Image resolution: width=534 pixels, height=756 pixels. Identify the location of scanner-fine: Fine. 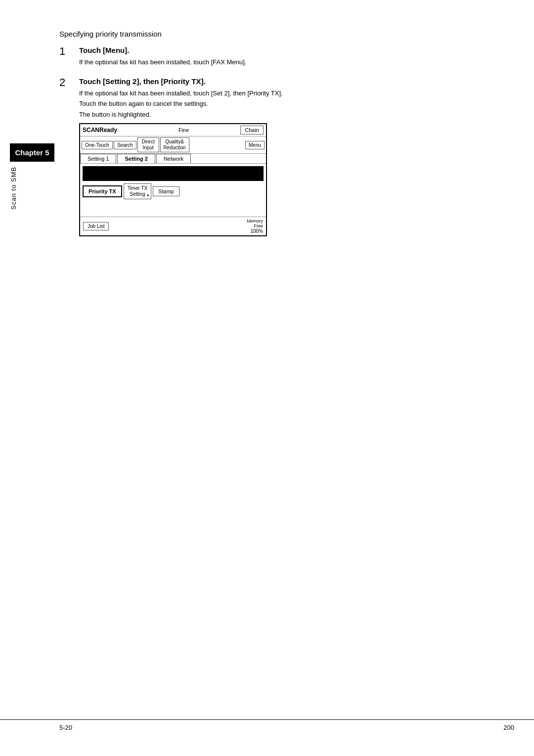
(184, 130).